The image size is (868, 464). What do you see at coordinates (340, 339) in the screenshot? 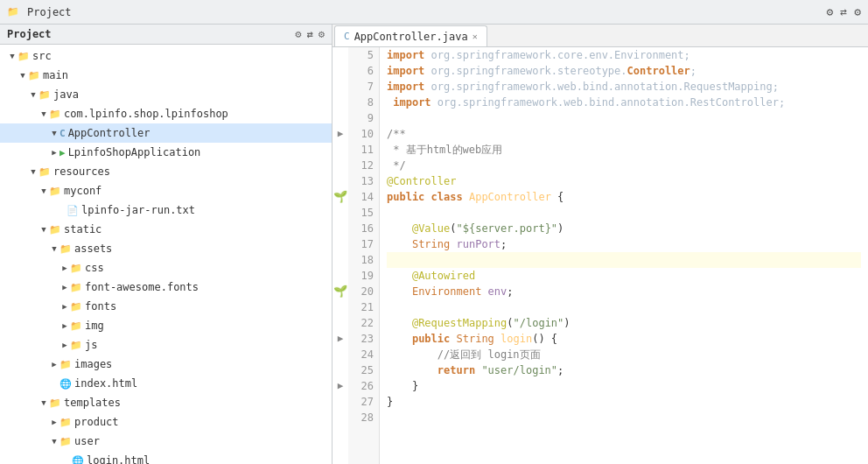
I see `gutter-23: ▶` at bounding box center [340, 339].